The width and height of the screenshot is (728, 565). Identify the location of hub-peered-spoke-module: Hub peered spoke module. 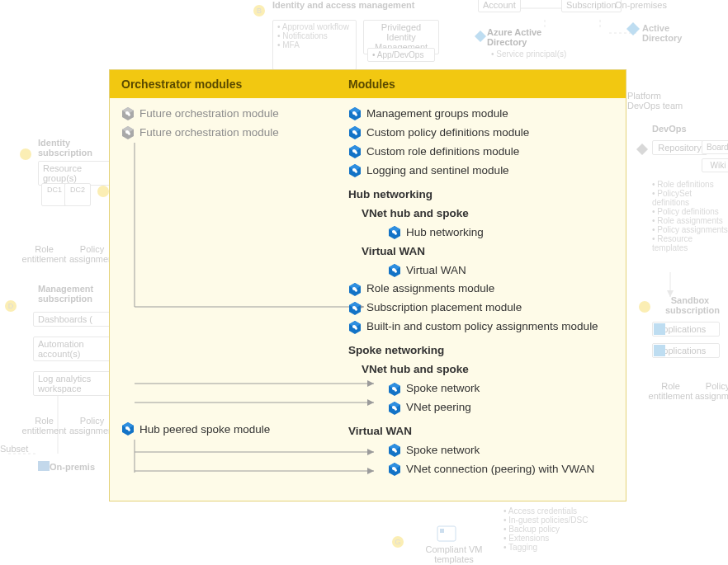
(196, 429).